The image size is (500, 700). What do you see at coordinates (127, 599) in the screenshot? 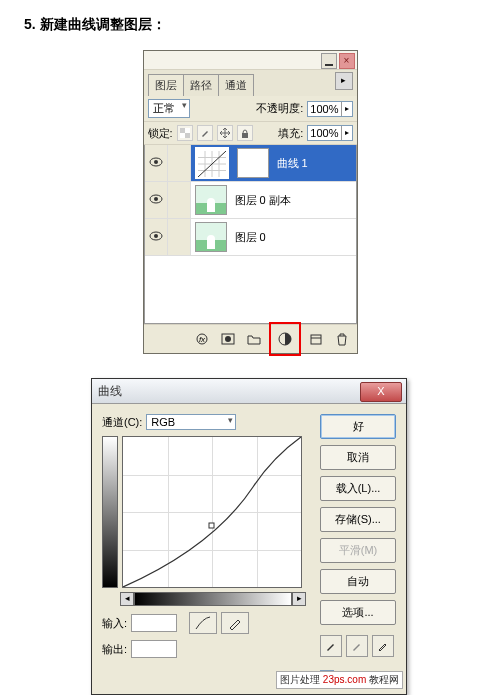
I see `x-arrow-left: ◂` at bounding box center [127, 599].